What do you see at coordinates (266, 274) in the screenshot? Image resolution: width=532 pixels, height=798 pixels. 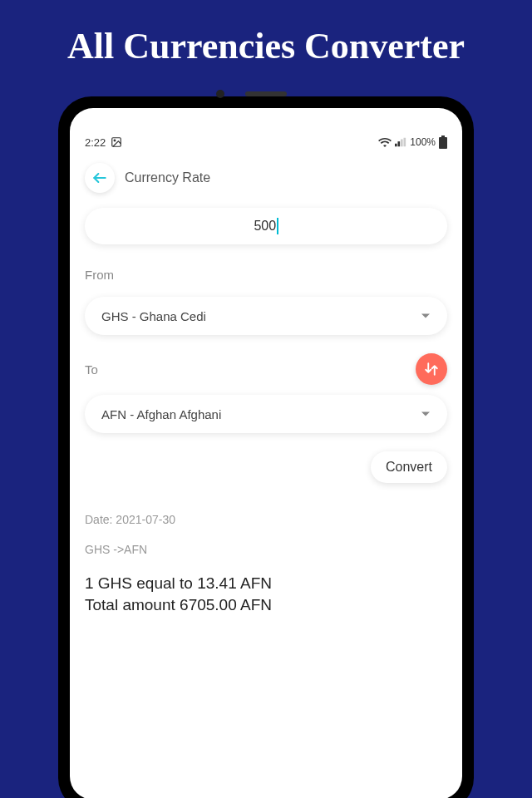 I see `from-label: From` at bounding box center [266, 274].